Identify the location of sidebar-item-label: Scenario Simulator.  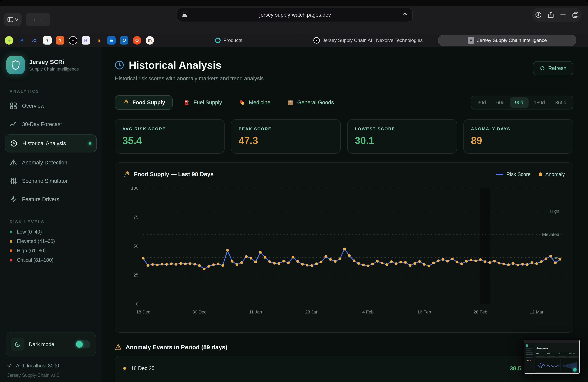
(45, 181).